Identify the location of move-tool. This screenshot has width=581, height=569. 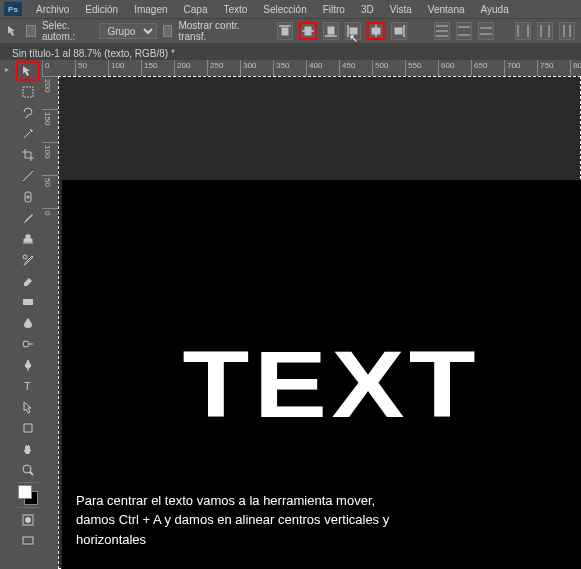
(28, 71).